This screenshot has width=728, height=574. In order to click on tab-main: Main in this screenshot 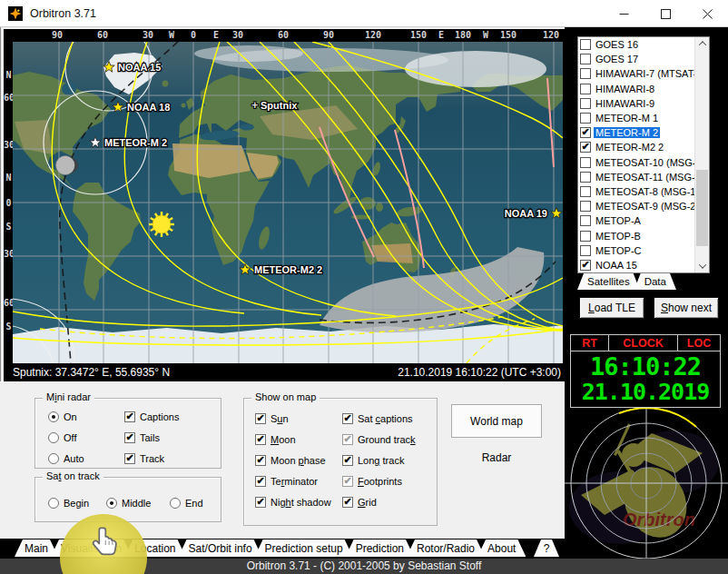, I will do `click(36, 549)`.